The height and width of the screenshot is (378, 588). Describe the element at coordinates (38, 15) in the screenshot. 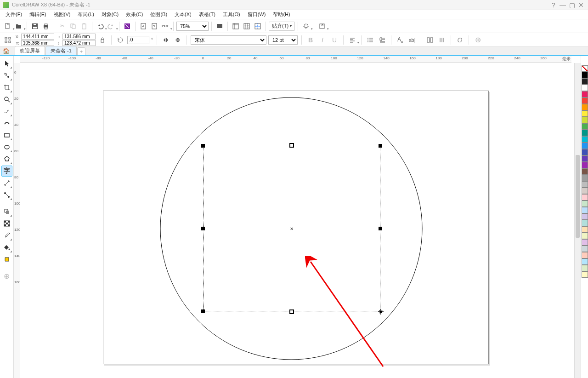

I see `menu-edit: 编辑(E)` at that location.